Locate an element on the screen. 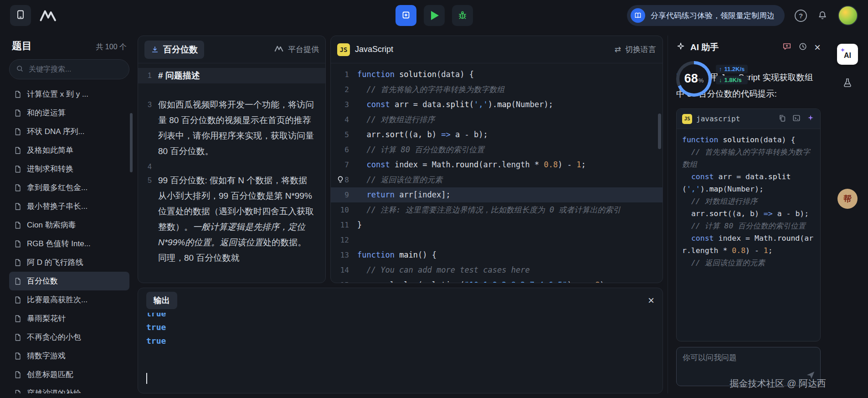 The image size is (868, 398). code-token: // 返回该位置的元素 is located at coordinates (400, 180).